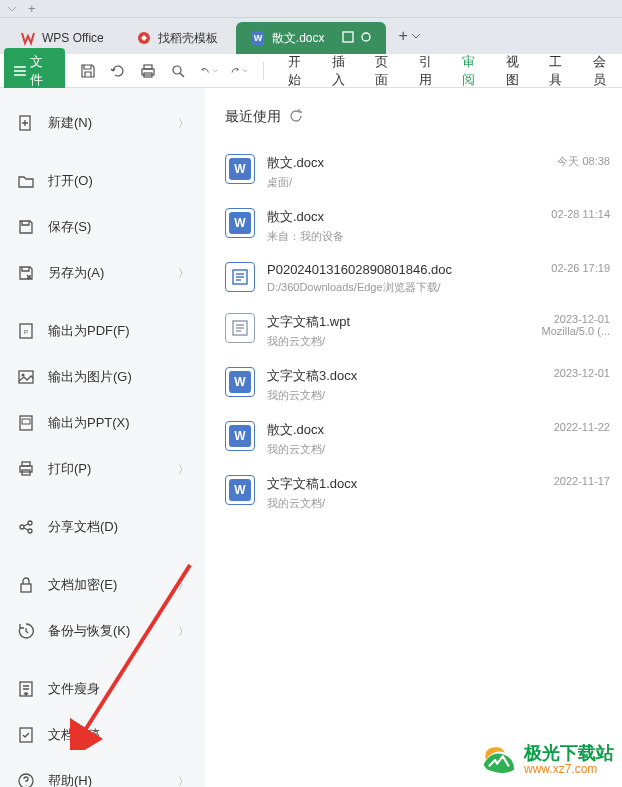 This screenshot has width=622, height=787. Describe the element at coordinates (418, 278) in the screenshot. I see `recent-file-row: P020240131602890801846.docD:/360Download…` at that location.